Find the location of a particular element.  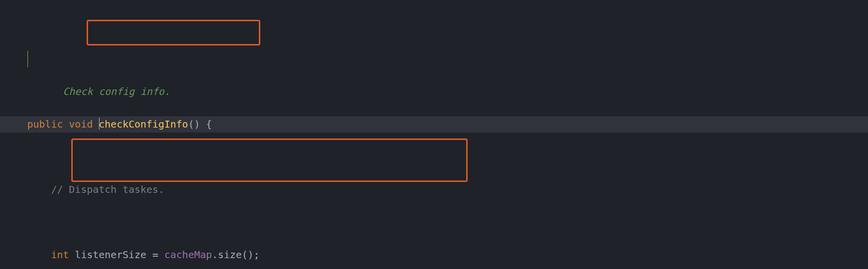

code-line: Check config info. is located at coordinates (434, 59).